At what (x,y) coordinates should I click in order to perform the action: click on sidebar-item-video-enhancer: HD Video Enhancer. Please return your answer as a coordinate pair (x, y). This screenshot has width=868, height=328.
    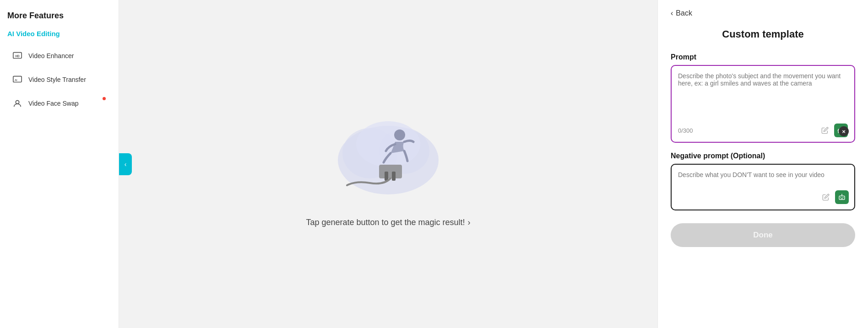
    Looking at the image, I should click on (60, 56).